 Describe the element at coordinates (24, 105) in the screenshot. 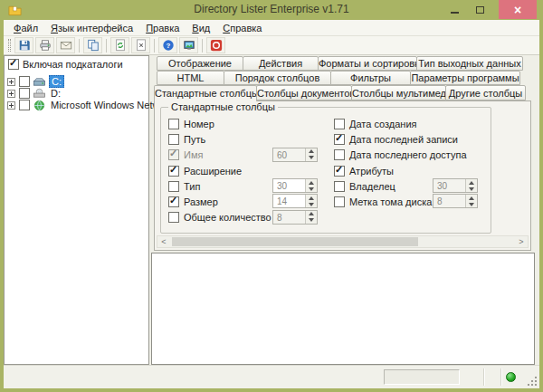

I see `network-checkbox` at that location.